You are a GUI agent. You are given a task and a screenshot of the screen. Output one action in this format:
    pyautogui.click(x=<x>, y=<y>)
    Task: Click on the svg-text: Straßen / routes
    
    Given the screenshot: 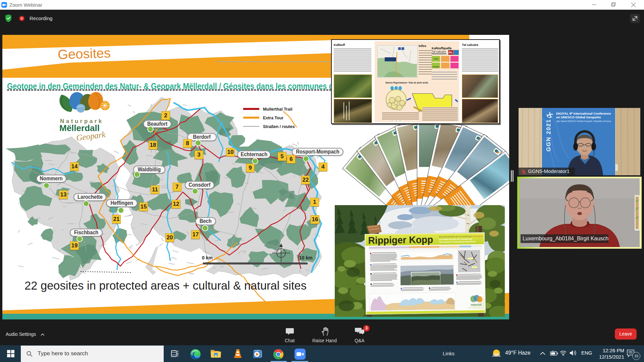 What is the action you would take?
    pyautogui.click(x=279, y=127)
    